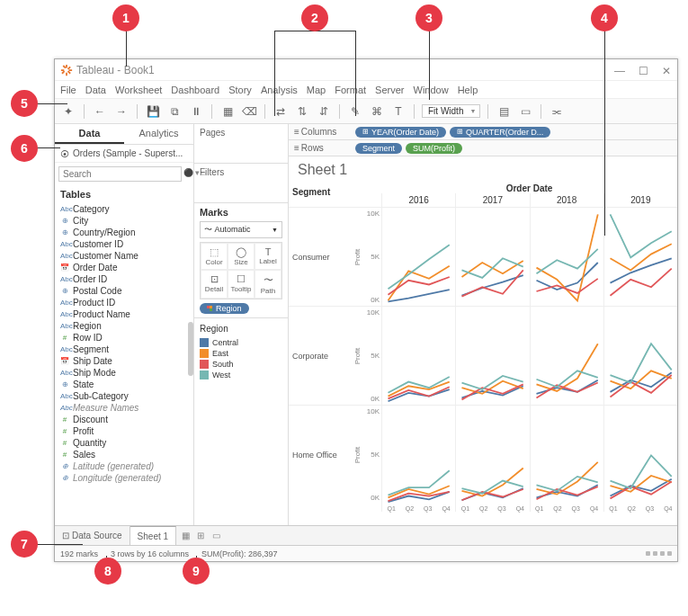 The height and width of the screenshot is (616, 688). Describe the element at coordinates (241, 364) in the screenshot. I see `legend-item-south: South` at that location.